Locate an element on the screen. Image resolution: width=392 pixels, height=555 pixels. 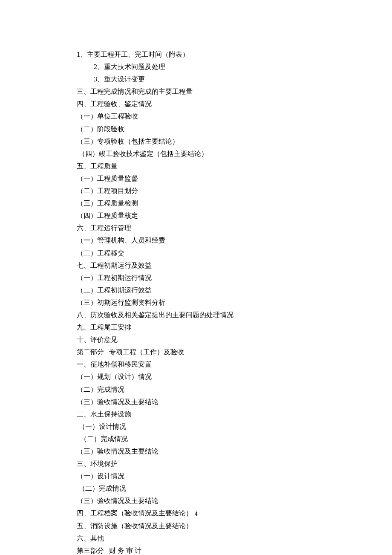
document-line: 五、消防设施（验收情况及主要结论） is located at coordinates (196, 526).